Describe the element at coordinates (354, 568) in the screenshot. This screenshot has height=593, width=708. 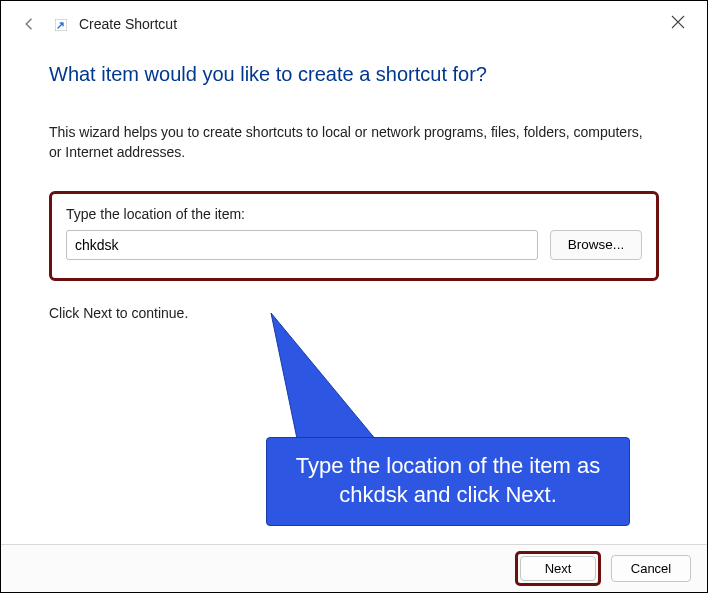
I see `wizard-footer: Next Cancel` at that location.